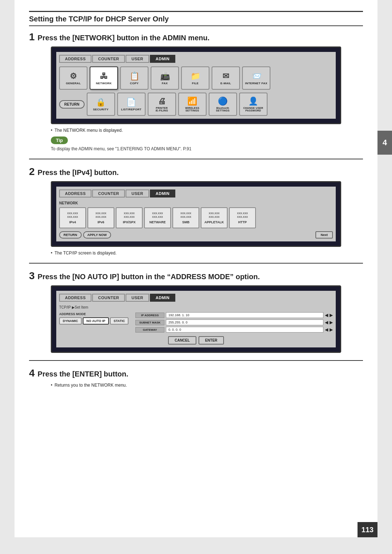  Describe the element at coordinates (195, 83) in the screenshot. I see `file-label: FILE` at that location.